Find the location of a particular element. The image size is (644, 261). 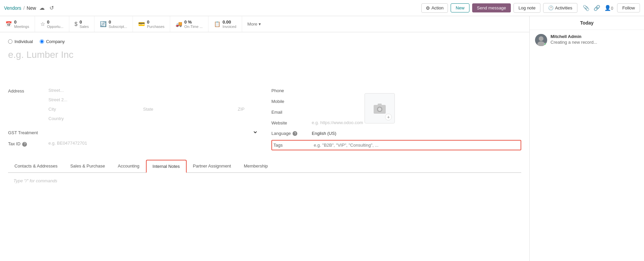

truck-icon: 🚚 is located at coordinates (179, 24).